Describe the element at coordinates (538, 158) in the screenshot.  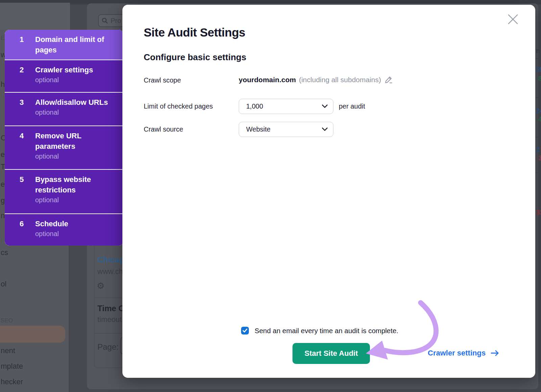
I see `bg-metric-fragment: -3` at that location.